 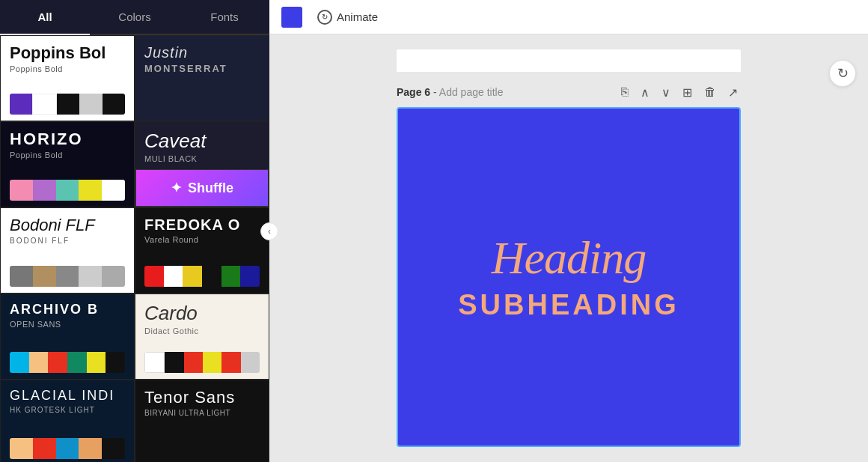 What do you see at coordinates (202, 421) in the screenshot?
I see `style-card-tenor: Tenor Sans BIRYANI ULTRA LIGHT` at bounding box center [202, 421].